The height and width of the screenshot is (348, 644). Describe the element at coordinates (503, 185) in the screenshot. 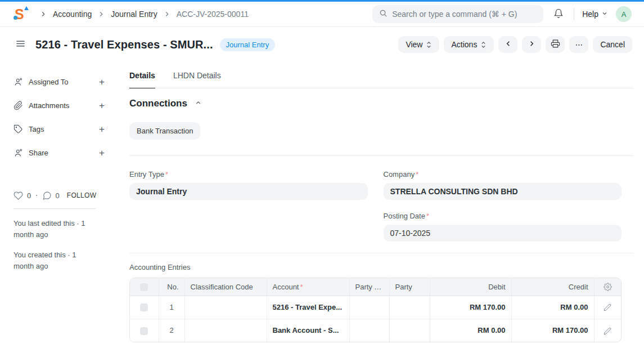

I see `company-field: Company* STRELLA CONSULTING SDN BHD` at that location.